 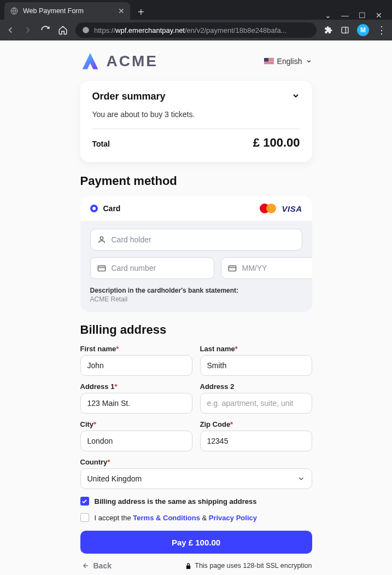 What do you see at coordinates (196, 129) in the screenshot?
I see `divider` at bounding box center [196, 129].